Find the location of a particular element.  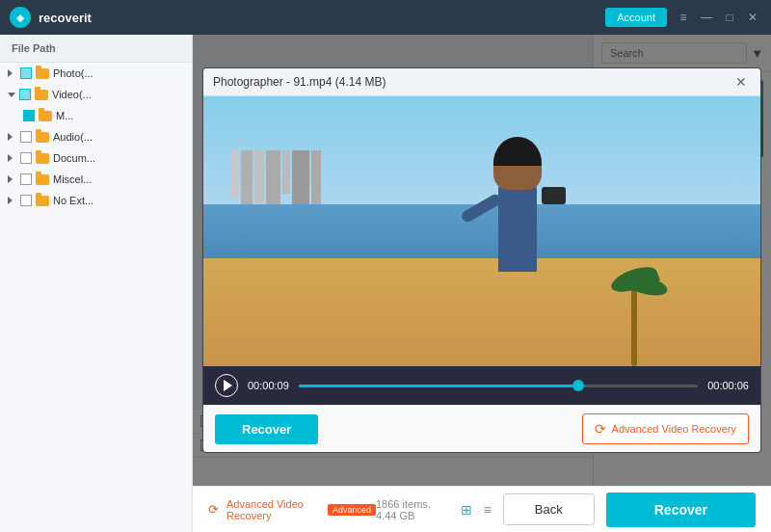

current-time: 00:00:09 is located at coordinates (268, 386).